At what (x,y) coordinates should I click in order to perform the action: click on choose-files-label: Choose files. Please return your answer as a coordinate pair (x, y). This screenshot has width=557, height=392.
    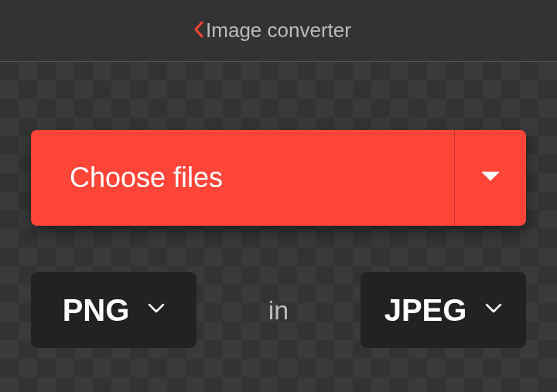
    Looking at the image, I should click on (146, 178).